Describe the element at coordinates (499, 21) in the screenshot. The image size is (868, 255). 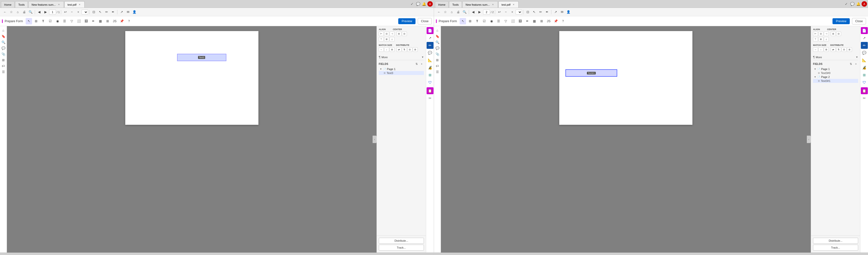
I see `form-listbox-btn-right: ☰` at that location.